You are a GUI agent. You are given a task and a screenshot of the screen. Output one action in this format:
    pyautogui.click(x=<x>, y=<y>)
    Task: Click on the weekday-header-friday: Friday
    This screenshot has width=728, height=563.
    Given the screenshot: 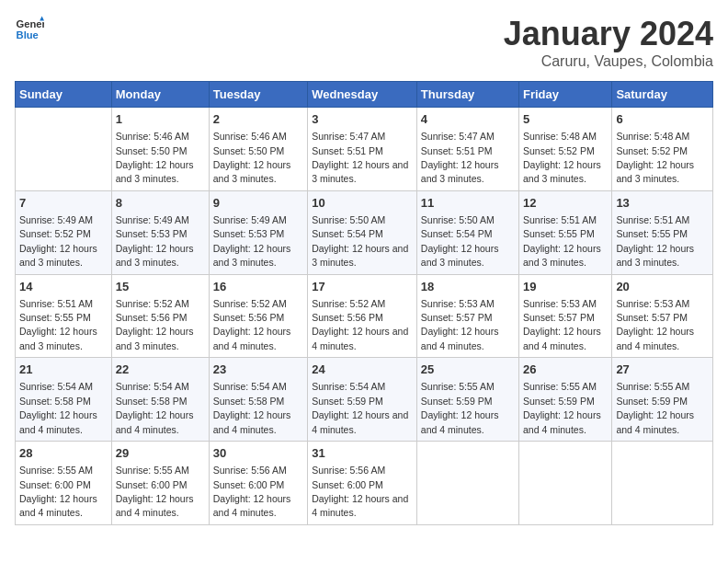 What is the action you would take?
    pyautogui.click(x=566, y=95)
    